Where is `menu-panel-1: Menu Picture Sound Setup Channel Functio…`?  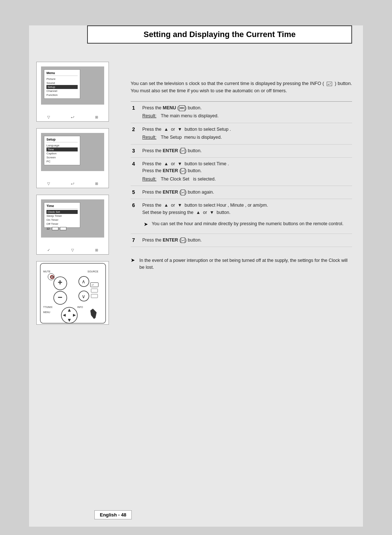 menu-panel-1: Menu Picture Sound Setup Channel Functio… is located at coordinates (62, 84).